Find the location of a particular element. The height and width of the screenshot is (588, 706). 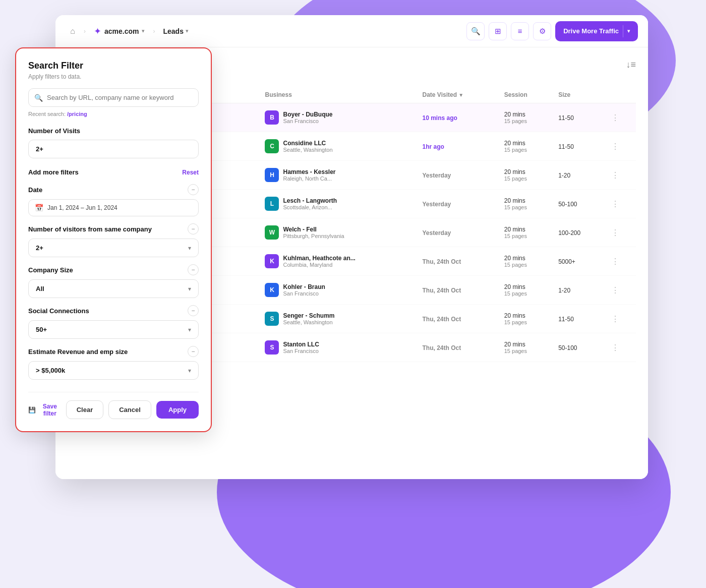

date-filter-header: Date − is located at coordinates (113, 190).